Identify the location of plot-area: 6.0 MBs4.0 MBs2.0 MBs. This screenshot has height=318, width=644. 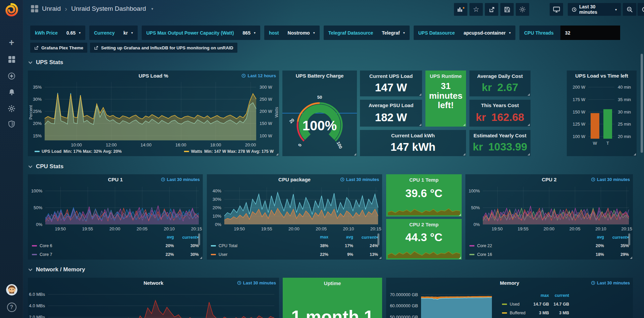
(161, 303).